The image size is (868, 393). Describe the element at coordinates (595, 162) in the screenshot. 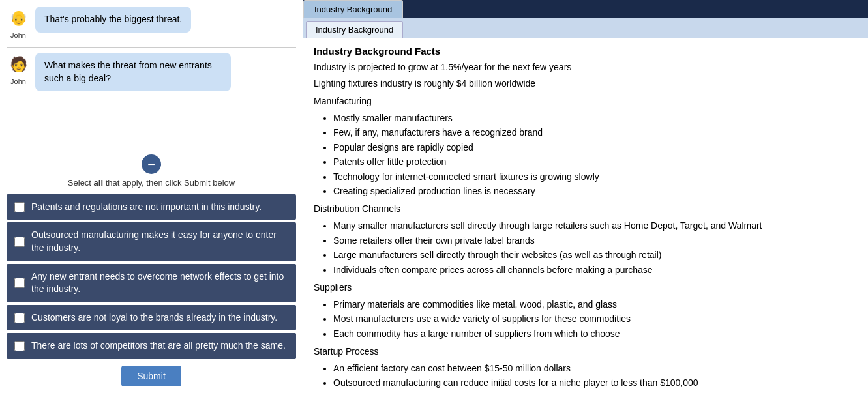

I see `list-item: Patents offer little protection` at that location.